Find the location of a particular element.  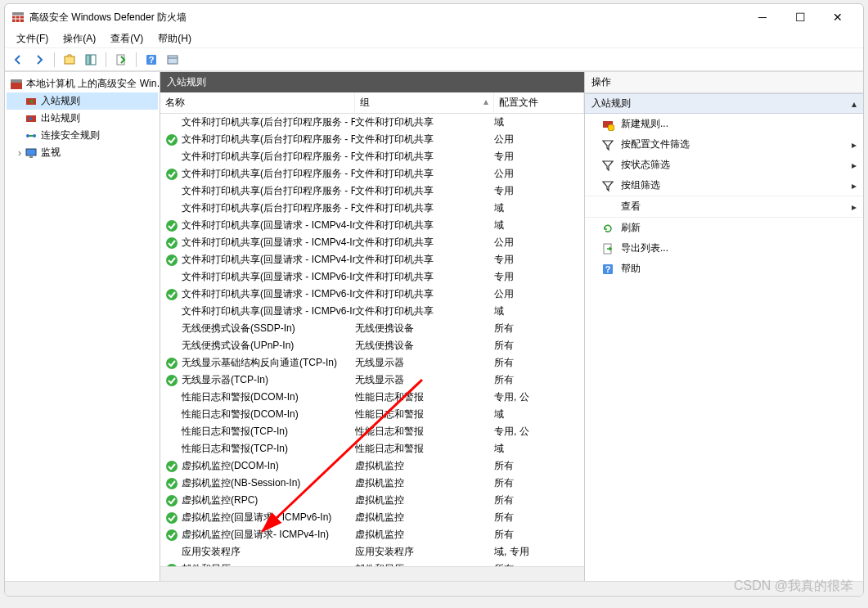

rule-row: 性能日志和警报(DCOM-In)性能日志和警报域 is located at coordinates (372, 414).